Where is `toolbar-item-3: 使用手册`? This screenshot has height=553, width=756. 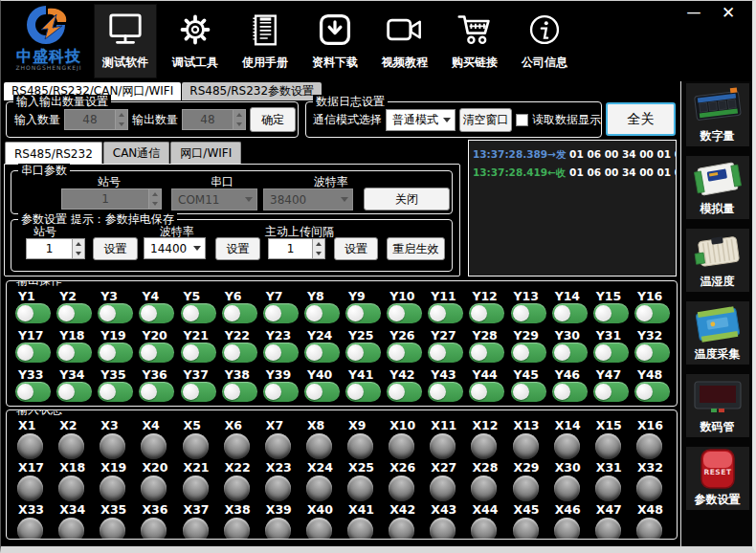
toolbar-item-3: 使用手册 is located at coordinates (265, 41).